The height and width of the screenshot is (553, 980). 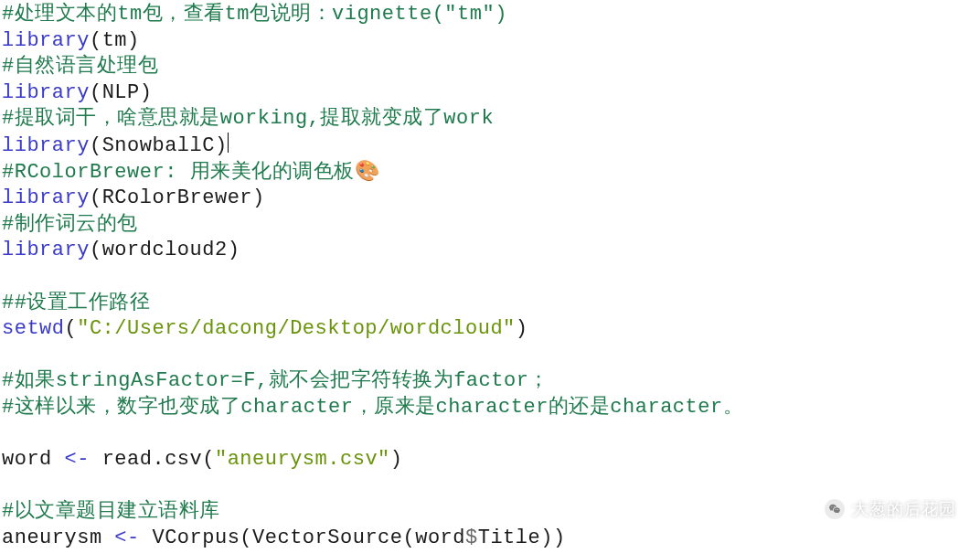 I want to click on var-word: word, so click(x=27, y=459).